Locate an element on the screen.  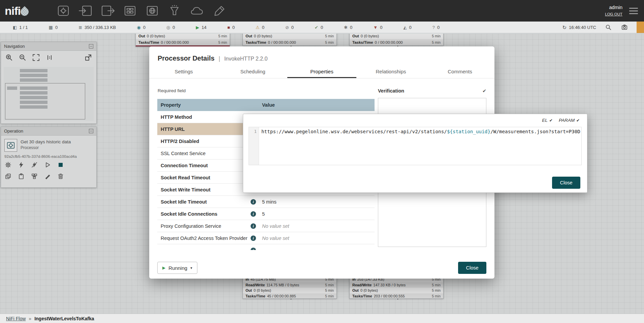
status-stale: ▼ 0 is located at coordinates (378, 28).